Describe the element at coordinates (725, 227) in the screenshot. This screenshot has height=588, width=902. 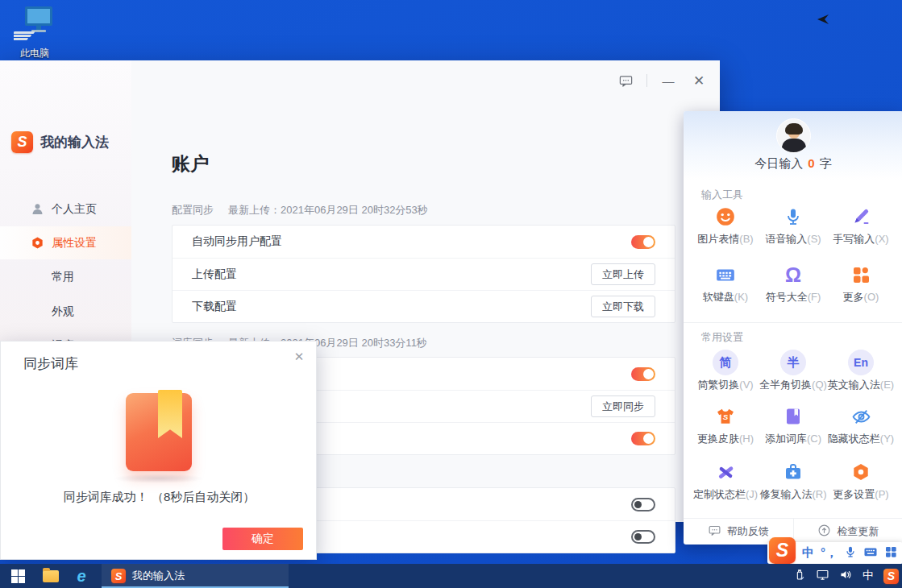
I see `tool-emoji: 图片表情(B)` at that location.